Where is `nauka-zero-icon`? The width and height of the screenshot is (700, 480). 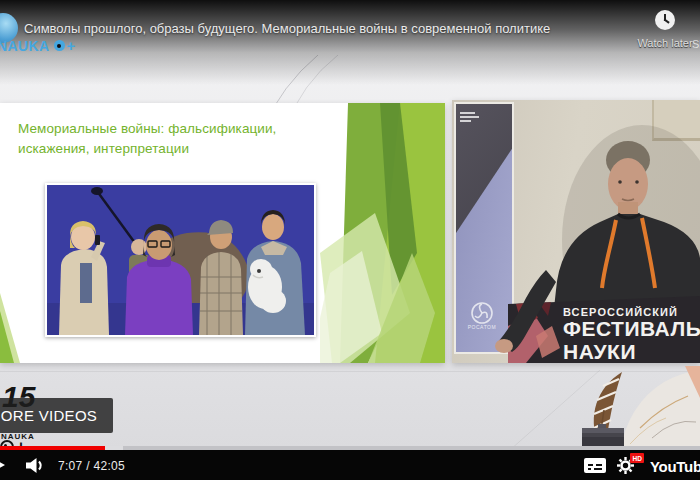 nauka-zero-icon is located at coordinates (60, 46).